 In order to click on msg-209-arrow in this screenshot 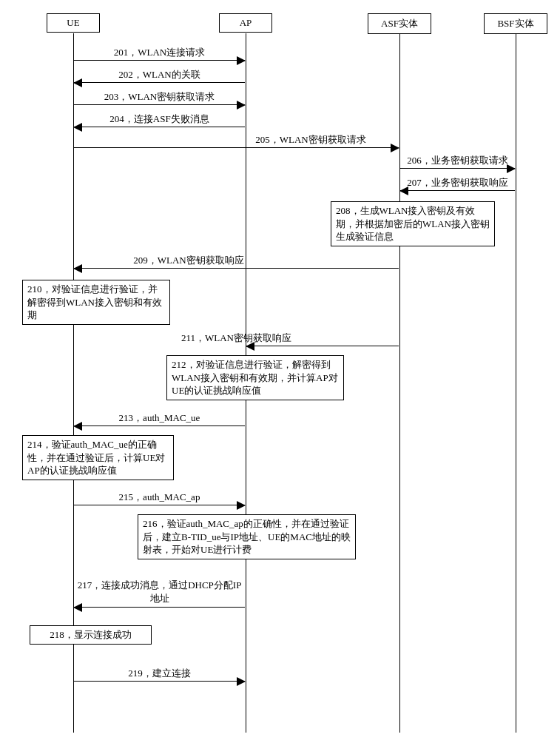, I will do `click(237, 268)`.